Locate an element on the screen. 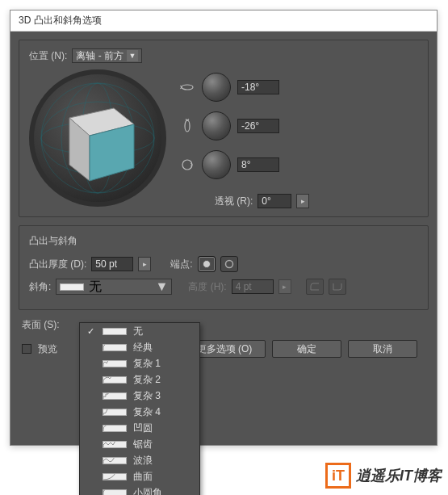 The height and width of the screenshot is (495, 448). bevel-option-label: 经典 is located at coordinates (143, 347).